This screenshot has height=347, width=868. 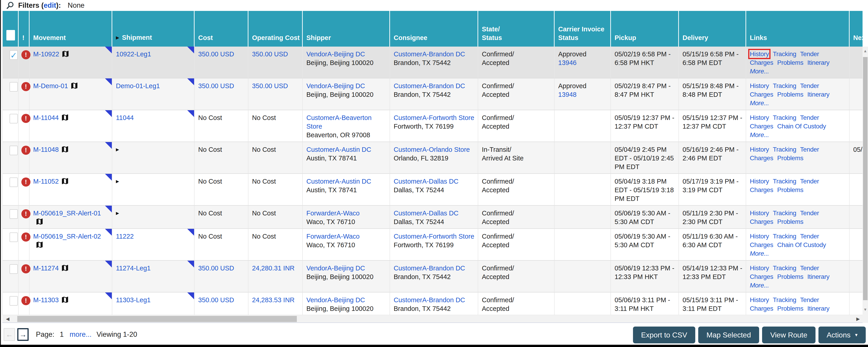 I want to click on column-header: ▶Operating Cost, so click(x=276, y=29).